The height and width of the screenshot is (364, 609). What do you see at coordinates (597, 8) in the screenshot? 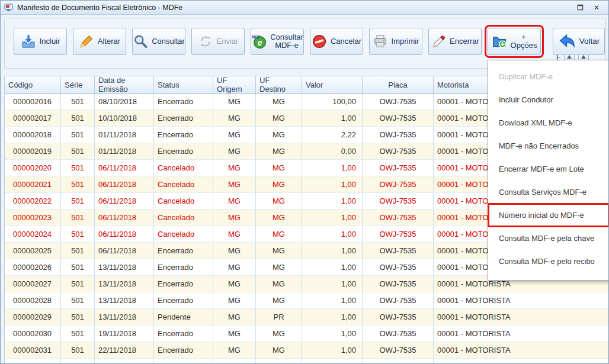
I see `close-icon: ✕` at bounding box center [597, 8].